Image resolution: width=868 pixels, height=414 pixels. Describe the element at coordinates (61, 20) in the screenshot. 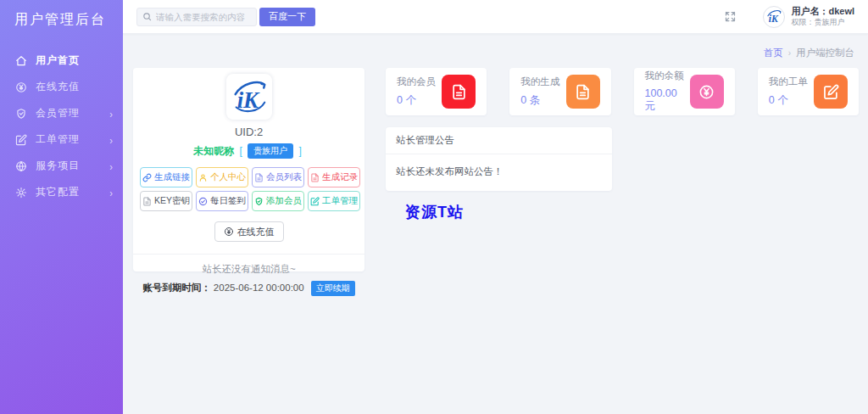

I see `app-title: 用户管理后台` at that location.